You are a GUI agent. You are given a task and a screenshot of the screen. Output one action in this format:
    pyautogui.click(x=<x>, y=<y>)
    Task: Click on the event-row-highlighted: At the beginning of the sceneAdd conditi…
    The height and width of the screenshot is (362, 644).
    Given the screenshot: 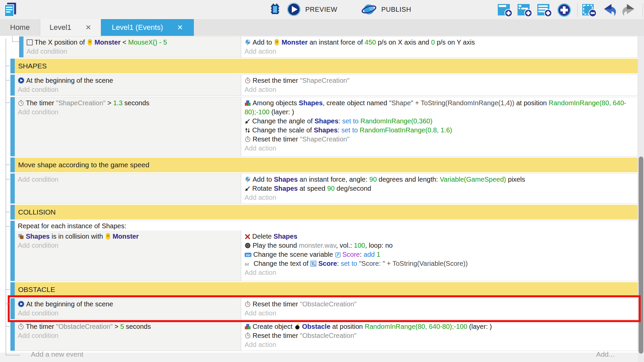 What is the action you would take?
    pyautogui.click(x=324, y=309)
    